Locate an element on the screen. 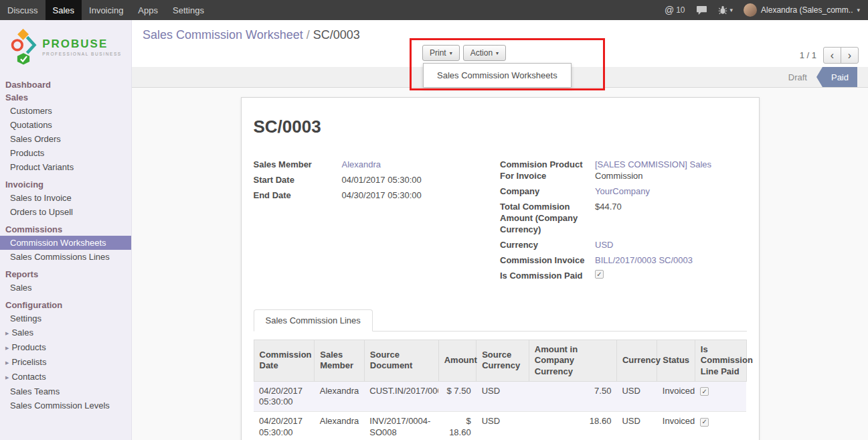  sidebar-item-sales-to-invoice: Sales to Invoice is located at coordinates (66, 198).